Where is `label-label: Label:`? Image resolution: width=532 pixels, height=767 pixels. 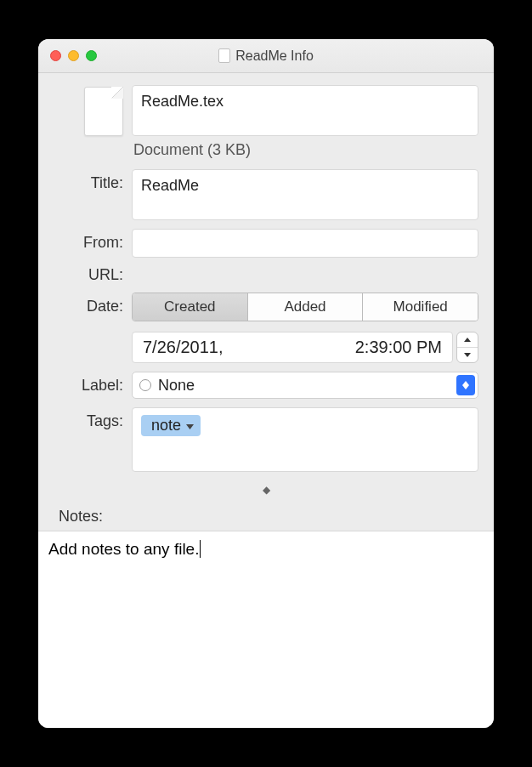 label-label: Label: is located at coordinates (88, 383).